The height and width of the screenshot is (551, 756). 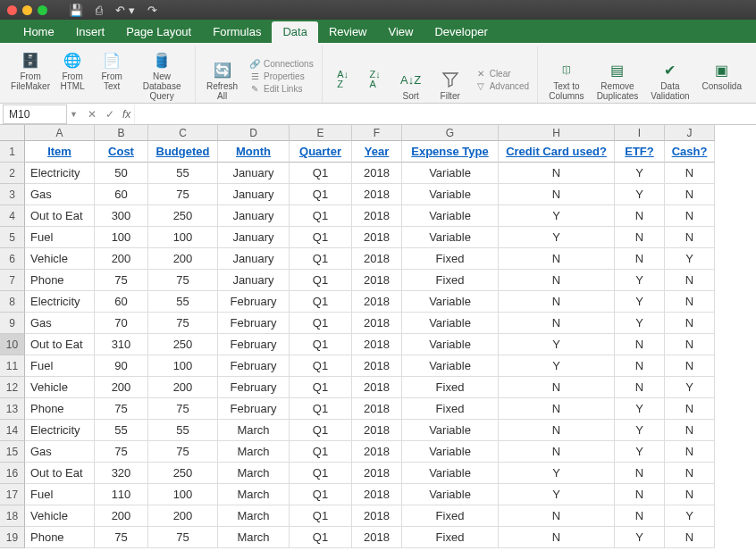 I want to click on cell-header: Credit Card used?, so click(x=557, y=152).